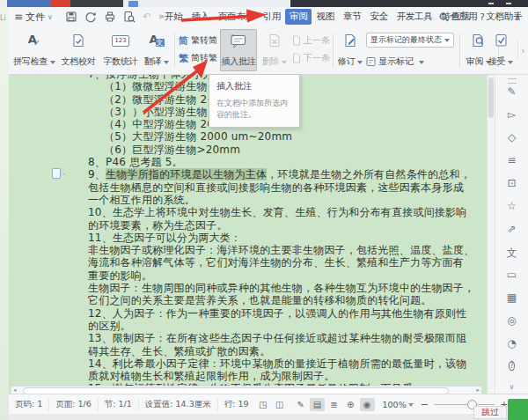 This screenshot has height=420, width=528. What do you see at coordinates (15, 390) in the screenshot?
I see `scroll-left-arrow-icon: ◂` at bounding box center [15, 390].